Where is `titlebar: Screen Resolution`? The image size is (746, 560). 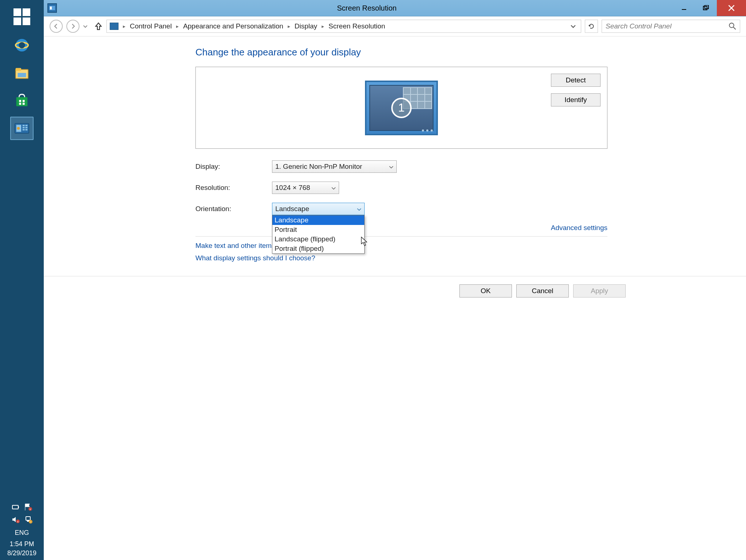 titlebar: Screen Resolution is located at coordinates (395, 8).